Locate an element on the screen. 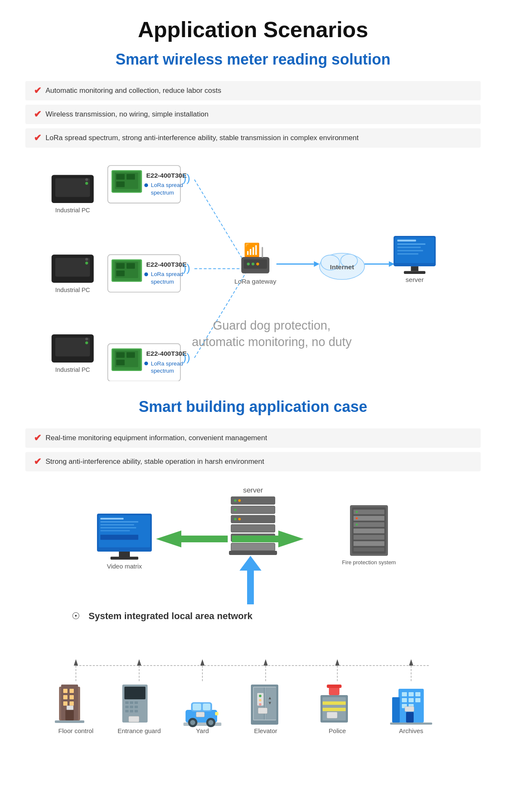  check-icon-1: ✔ is located at coordinates (38, 91).